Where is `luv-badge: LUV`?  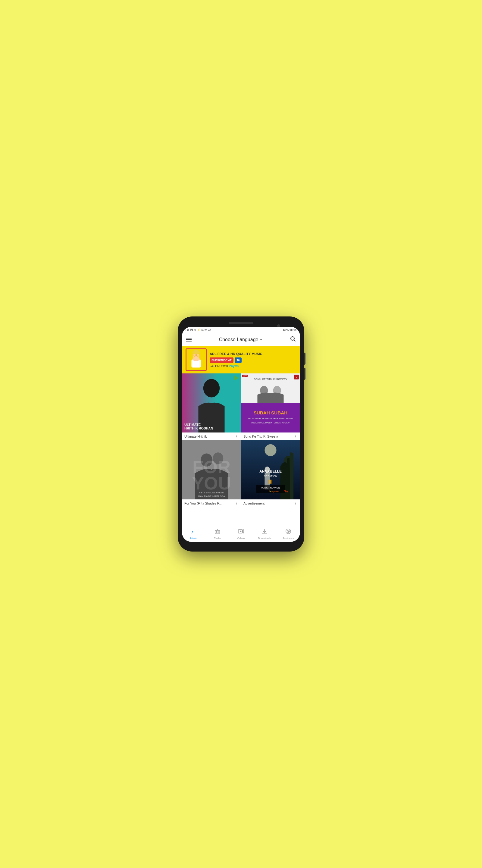 luv-badge: LUV is located at coordinates (245, 376).